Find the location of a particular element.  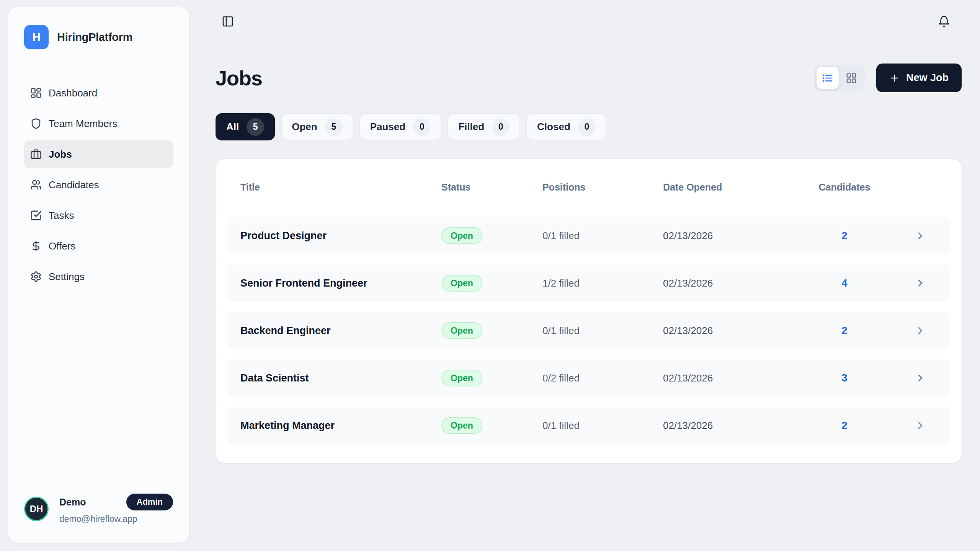

head-actions: New Job is located at coordinates (888, 78).